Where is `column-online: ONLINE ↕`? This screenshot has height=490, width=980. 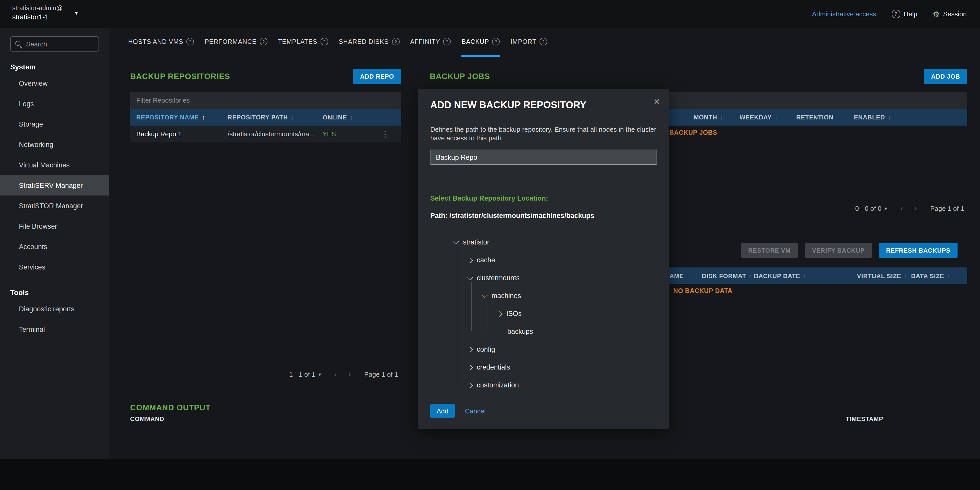 column-online: ONLINE ↕ is located at coordinates (338, 117).